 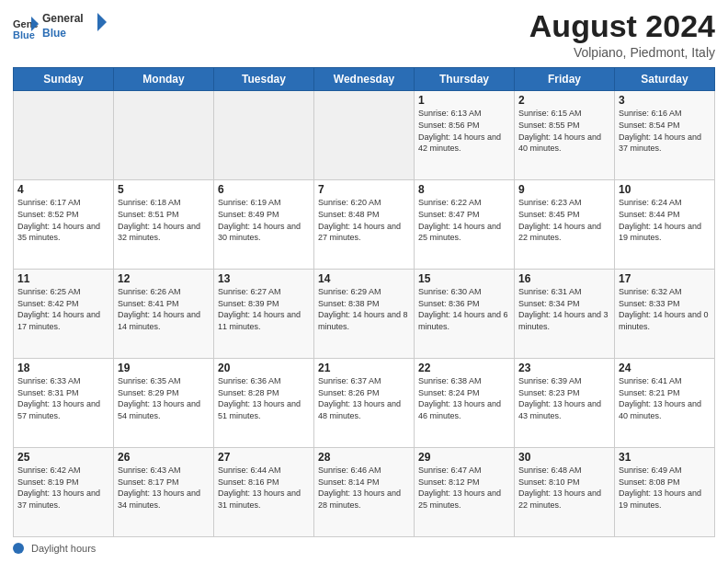 I want to click on svg-text: General, so click(x=63, y=18).